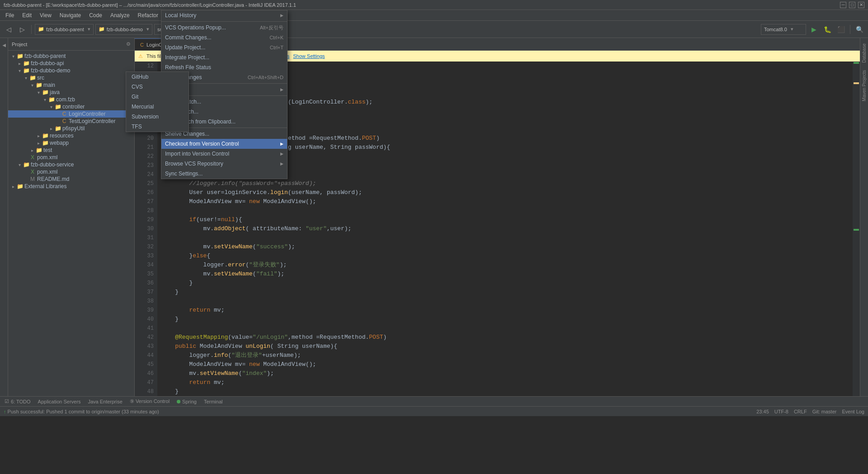 This screenshot has height=474, width=868. I want to click on vcs-commit-changes: Commit Changes... Ctrl+K, so click(224, 38).